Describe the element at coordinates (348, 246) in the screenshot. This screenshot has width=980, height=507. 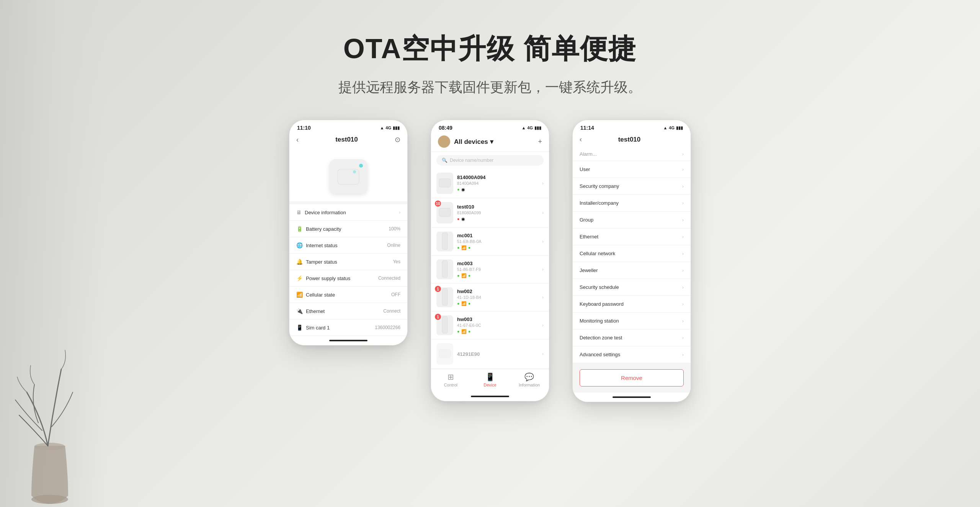
I see `list-item: 🌐 Internet status Online` at that location.